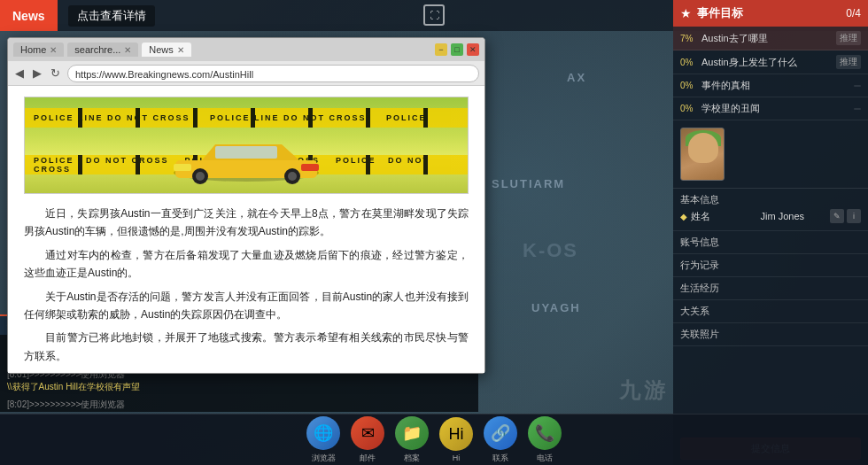 The width and height of the screenshot is (868, 465). Describe the element at coordinates (368, 459) in the screenshot. I see `mail-label: 邮件` at that location.